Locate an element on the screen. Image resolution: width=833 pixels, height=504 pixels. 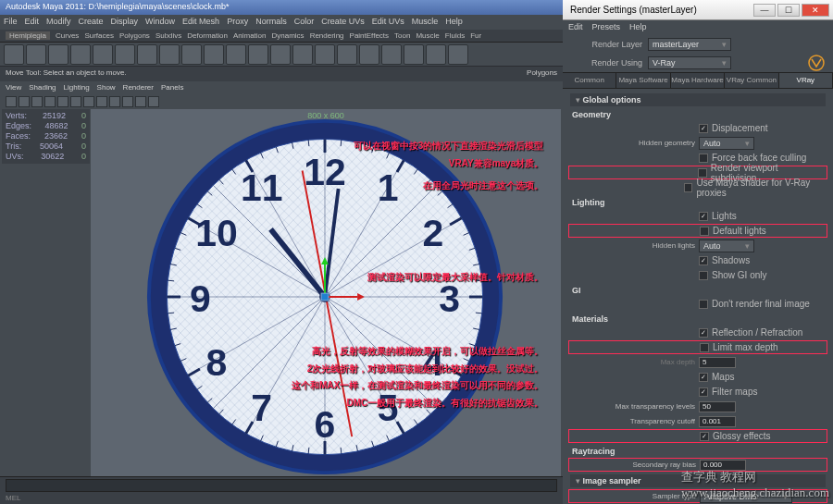
checkbox-force-backface is located at coordinates (703, 158).